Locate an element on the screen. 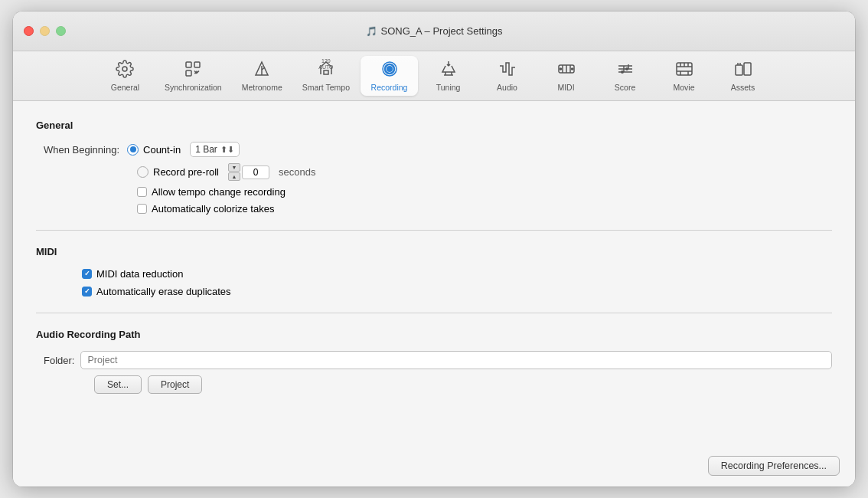 This screenshot has width=868, height=498. tab-general-label: General is located at coordinates (126, 87).